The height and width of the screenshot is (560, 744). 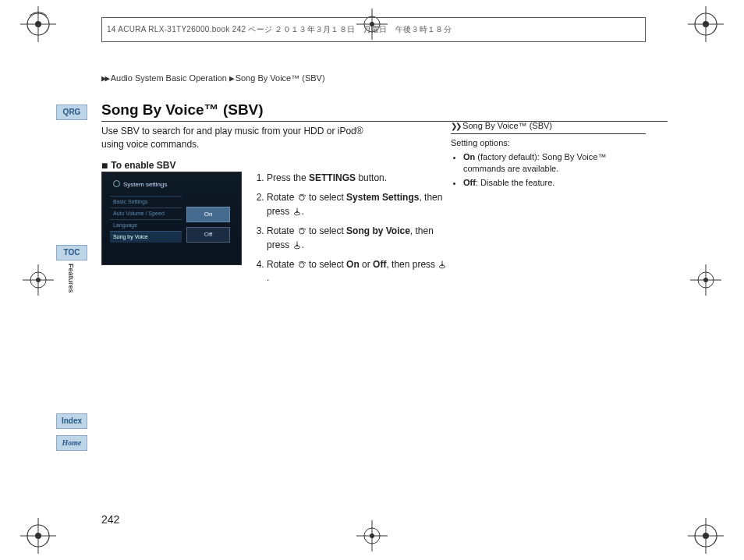 I want to click on instruction-step: Rotate to select On or Off, then press ., so click(x=357, y=271).